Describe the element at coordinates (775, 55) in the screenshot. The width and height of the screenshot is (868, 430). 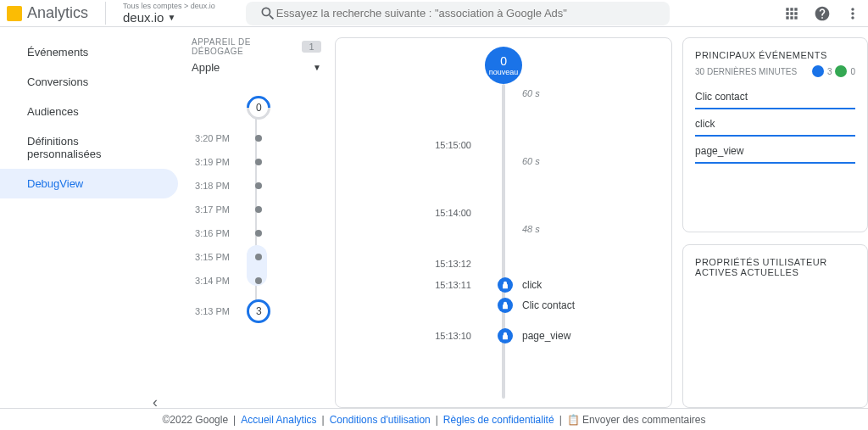
I see `top-events-title: PRINCIPAUX ÉVÉNEMENTS` at that location.